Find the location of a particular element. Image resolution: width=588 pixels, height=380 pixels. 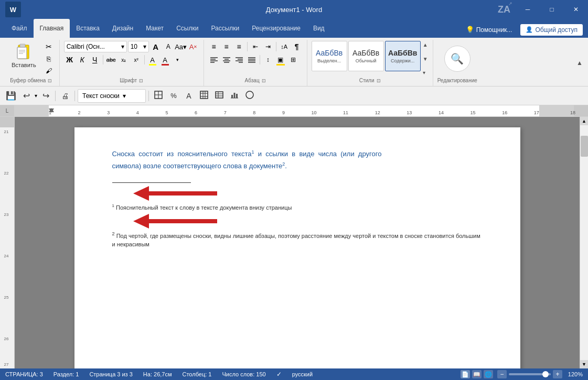

copy-button: ⎘ is located at coordinates (49, 59).